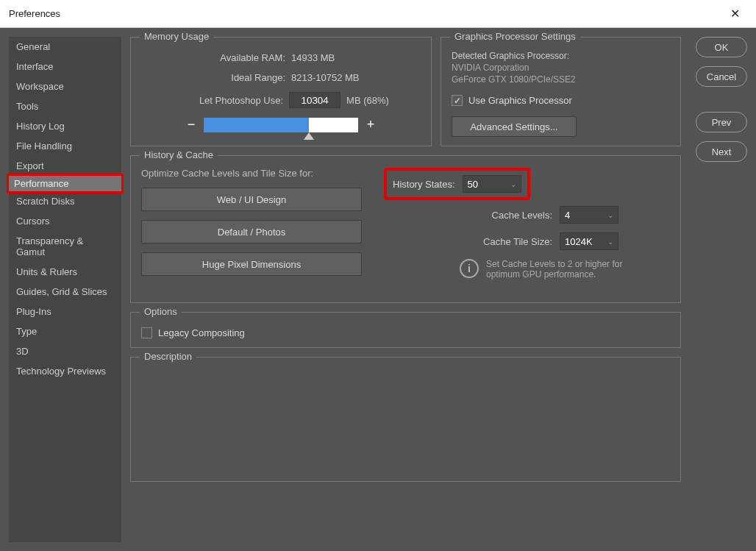 Image resolution: width=756 pixels, height=551 pixels. What do you see at coordinates (515, 37) in the screenshot?
I see `gpu-legend: Graphics Processor Settings` at bounding box center [515, 37].